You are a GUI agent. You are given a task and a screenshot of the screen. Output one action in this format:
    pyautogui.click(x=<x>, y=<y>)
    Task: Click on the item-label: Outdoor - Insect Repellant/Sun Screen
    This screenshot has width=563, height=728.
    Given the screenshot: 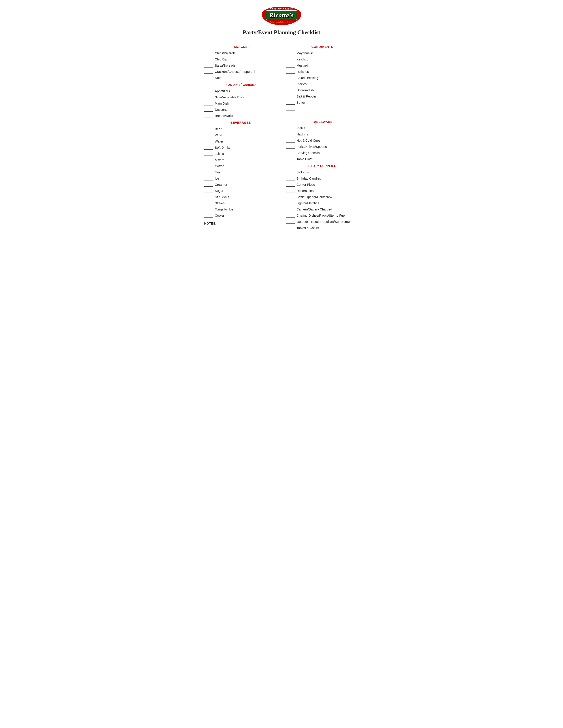 What is the action you would take?
    pyautogui.click(x=324, y=222)
    